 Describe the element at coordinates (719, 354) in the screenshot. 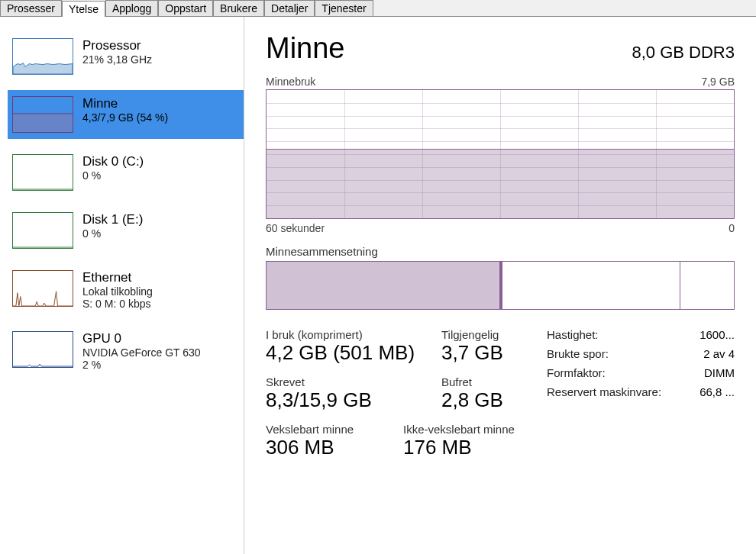

I see `kv-val-slots: 2 av 4` at that location.